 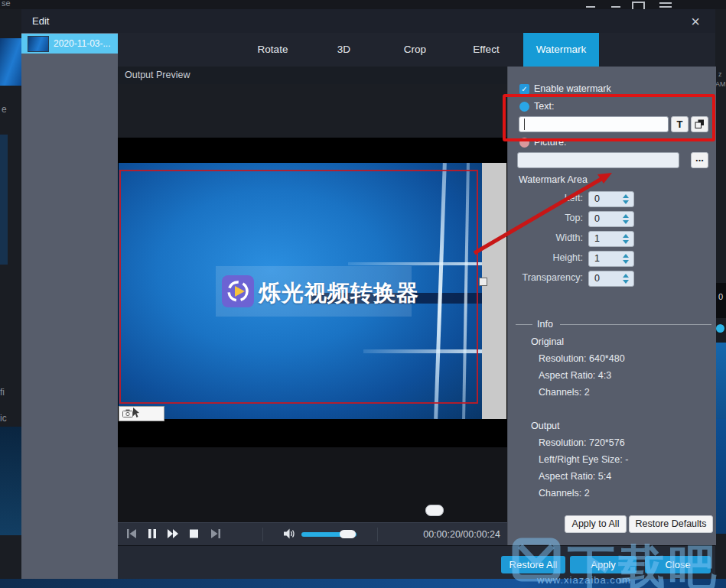 I want to click on top-spinner: 0, so click(x=611, y=219).